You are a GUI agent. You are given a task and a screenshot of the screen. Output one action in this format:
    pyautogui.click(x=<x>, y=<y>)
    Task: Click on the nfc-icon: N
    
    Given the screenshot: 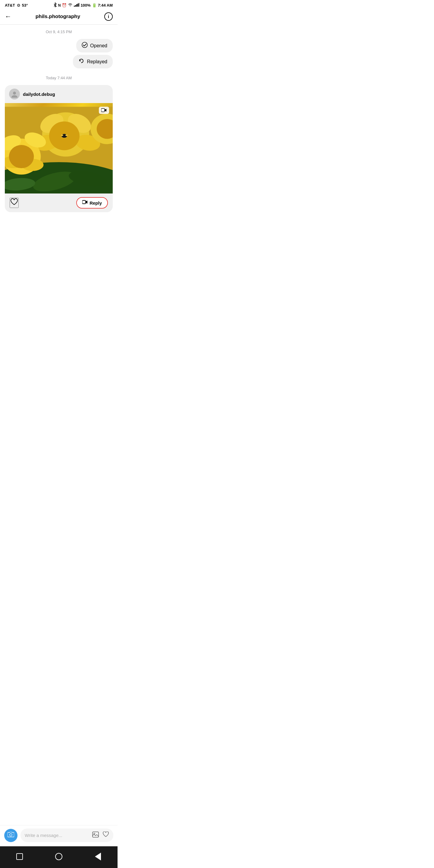 What is the action you would take?
    pyautogui.click(x=60, y=5)
    